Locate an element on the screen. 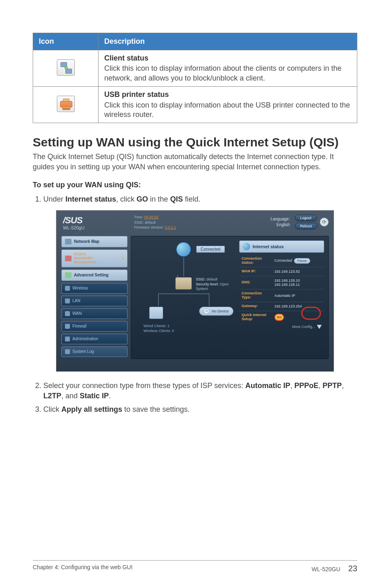 Image resolution: width=390 pixels, height=588 pixels. advanced-icon is located at coordinates (68, 275).